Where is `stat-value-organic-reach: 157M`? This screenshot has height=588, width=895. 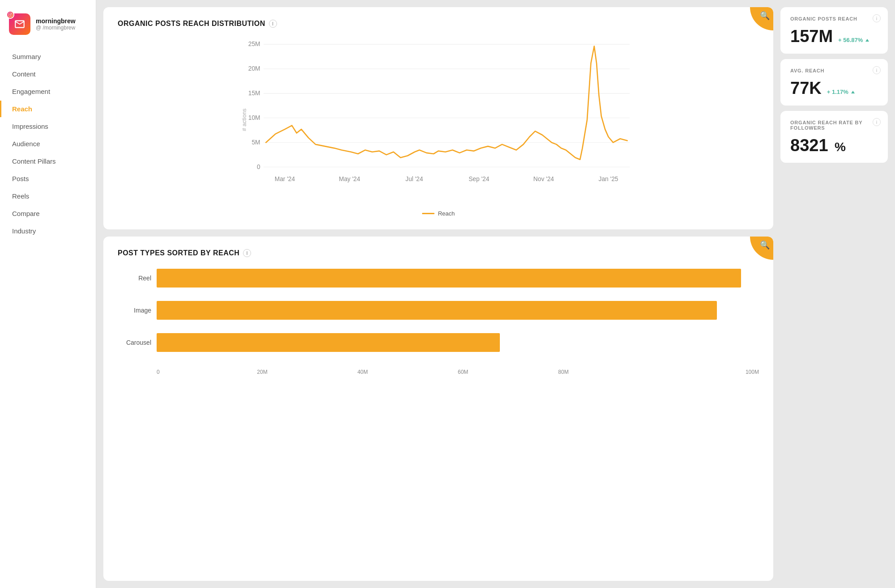
stat-value-organic-reach: 157M is located at coordinates (812, 36).